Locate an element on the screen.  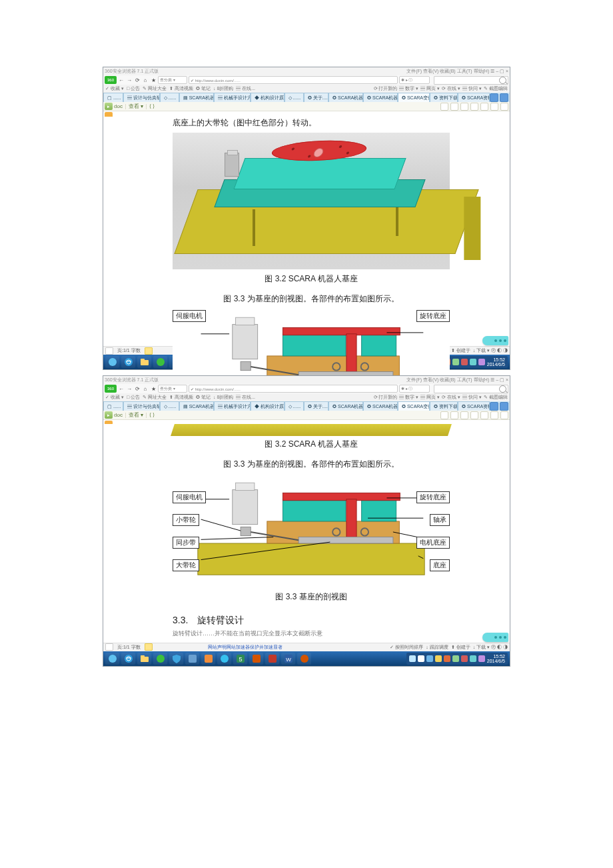
fav-item: ⬆ 高清视频 is located at coordinates (181, 89).